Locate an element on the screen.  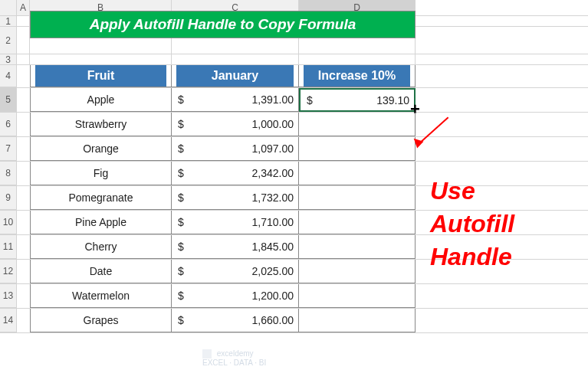
cell-A7 is located at coordinates (23, 149).